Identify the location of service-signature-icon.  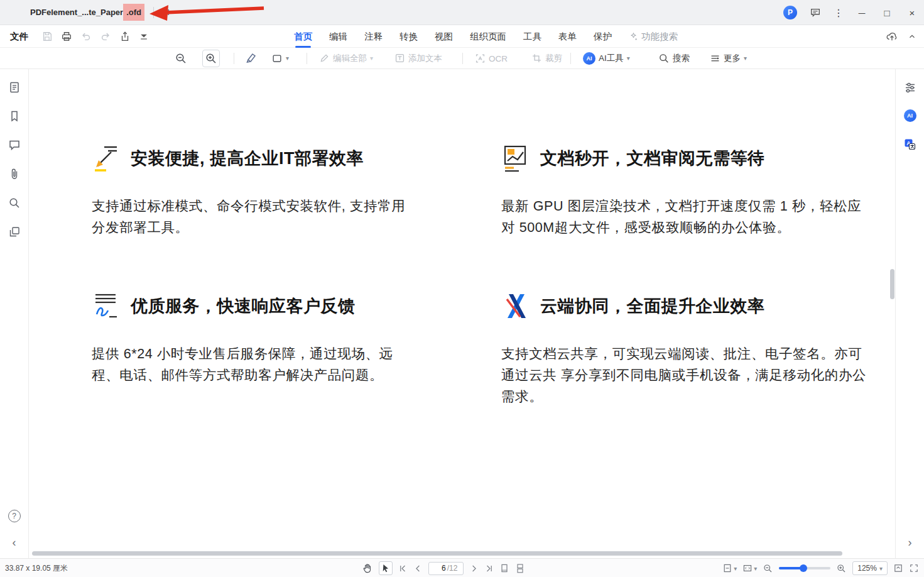
(106, 306).